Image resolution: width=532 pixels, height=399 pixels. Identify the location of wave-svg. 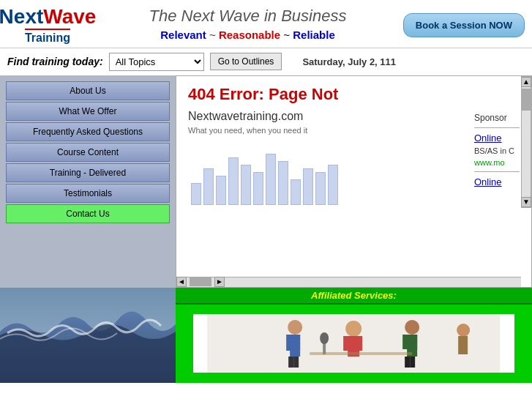
(88, 335).